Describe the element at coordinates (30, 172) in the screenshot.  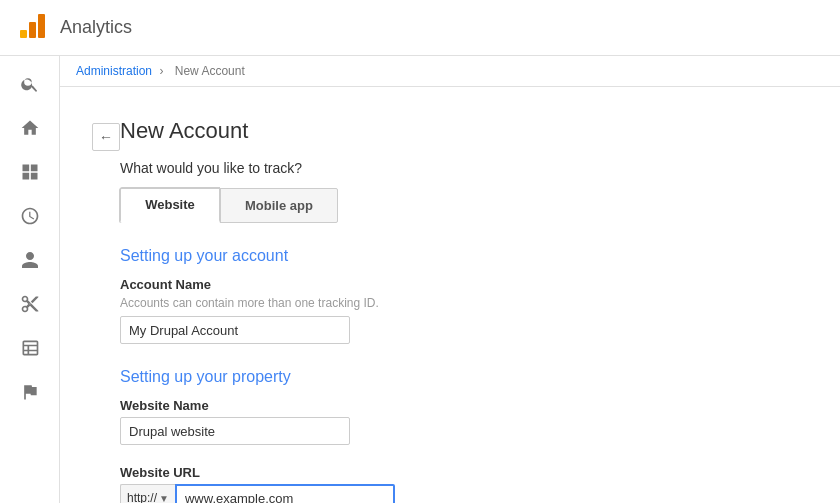
I see `grid-icon` at that location.